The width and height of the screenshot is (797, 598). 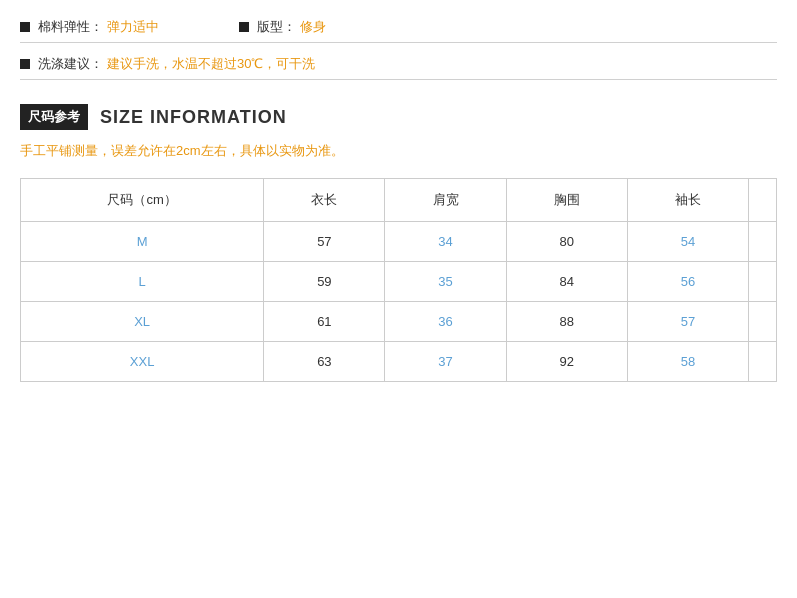 What do you see at coordinates (399, 322) in the screenshot?
I see `table-row: XL61368857` at bounding box center [399, 322].